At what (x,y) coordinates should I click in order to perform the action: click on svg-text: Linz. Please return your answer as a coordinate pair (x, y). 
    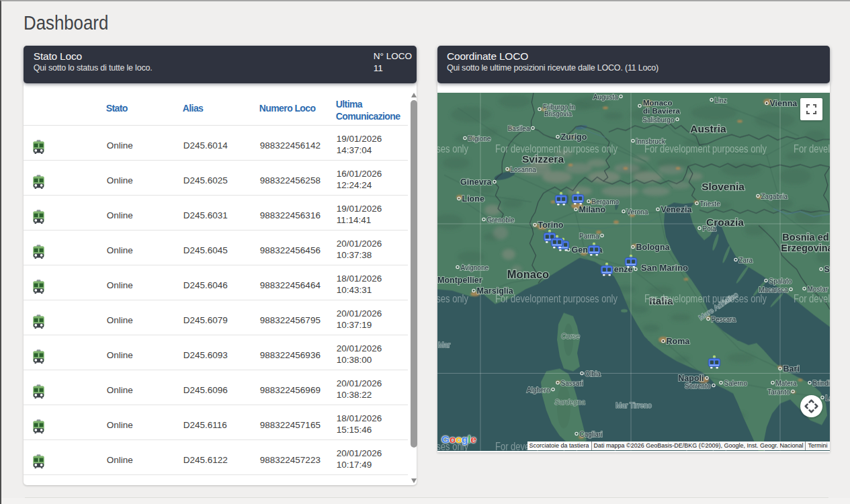
    Looking at the image, I should click on (720, 99).